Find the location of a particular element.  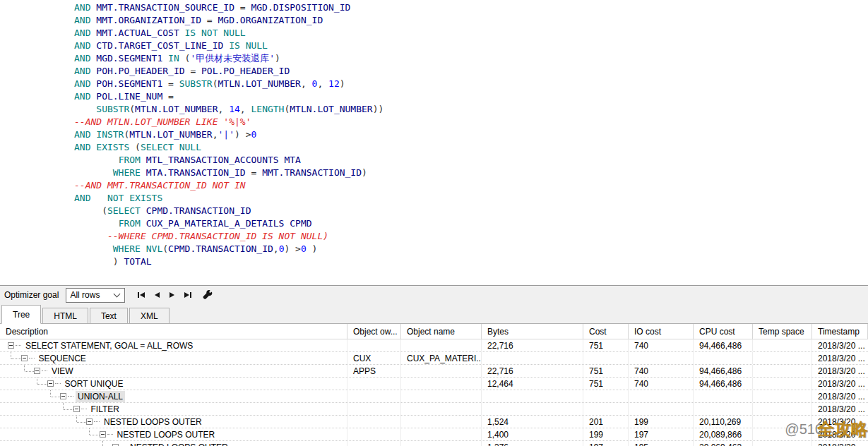

column-header-temp-space: Temp space is located at coordinates (783, 332).